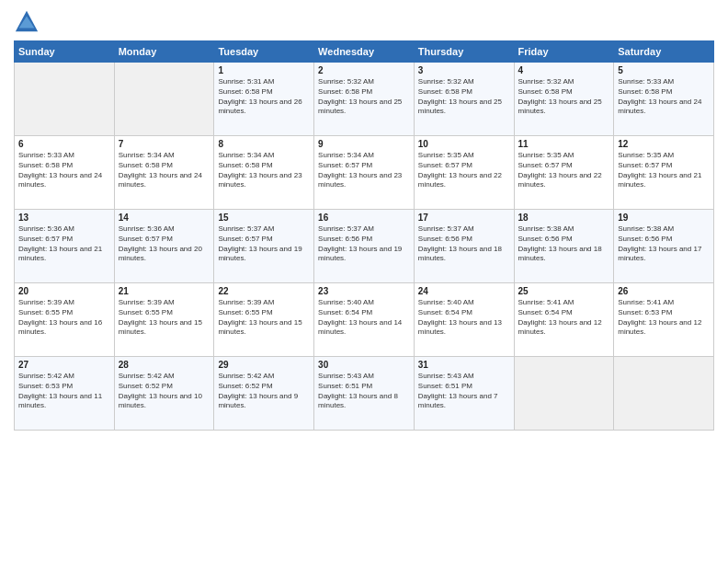 This screenshot has width=728, height=563. I want to click on day-number: 7, so click(165, 144).